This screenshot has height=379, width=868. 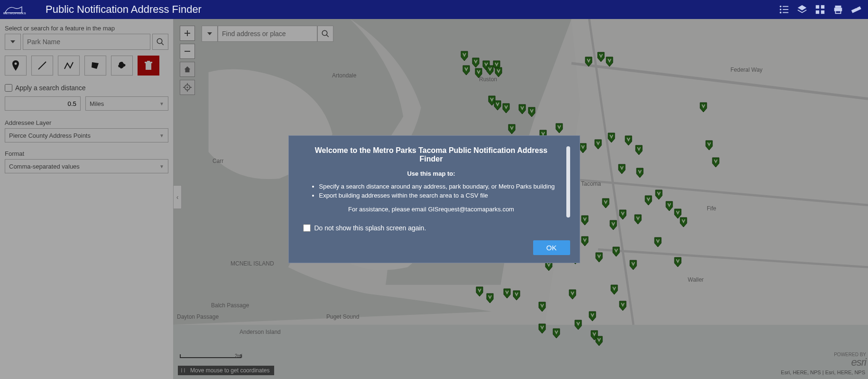 I want to click on measure-button, so click(x=856, y=9).